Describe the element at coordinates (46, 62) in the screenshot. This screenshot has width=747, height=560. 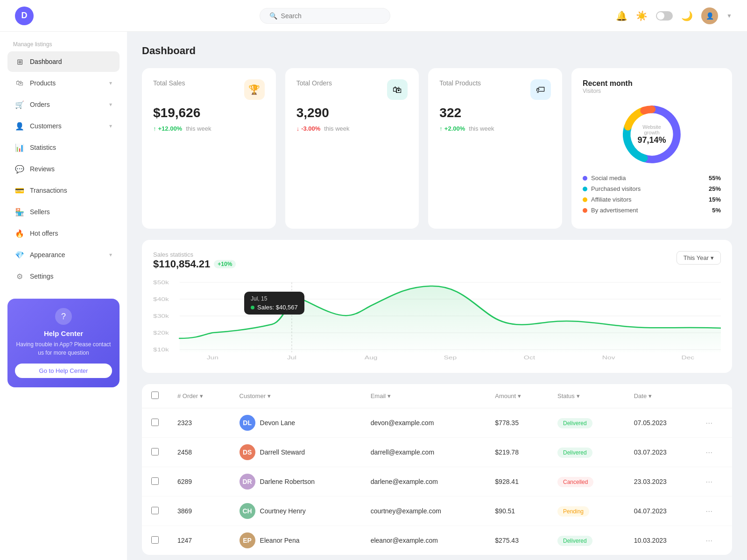
I see `sidebar-label-dashboard: Dashboard` at that location.